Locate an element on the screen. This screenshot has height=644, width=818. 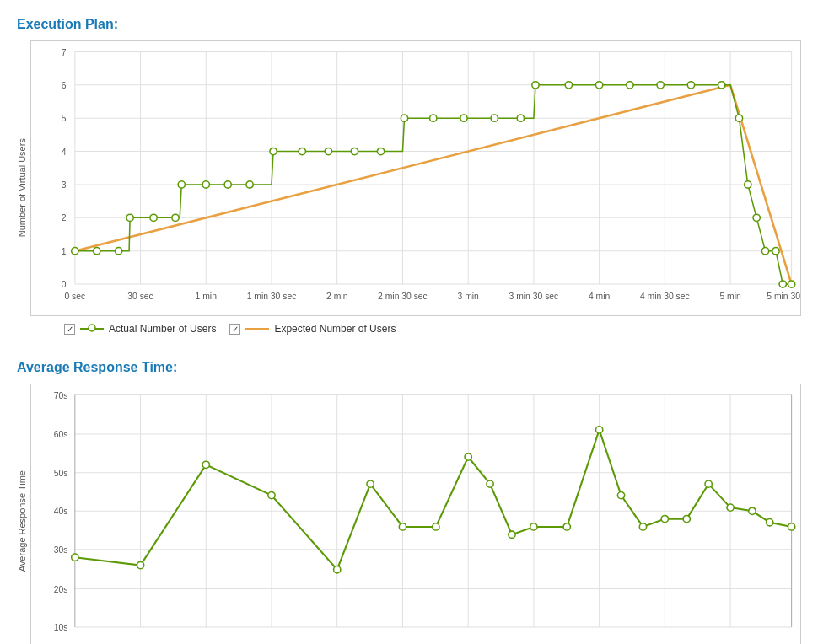
svg-text: 2 is located at coordinates (64, 217).